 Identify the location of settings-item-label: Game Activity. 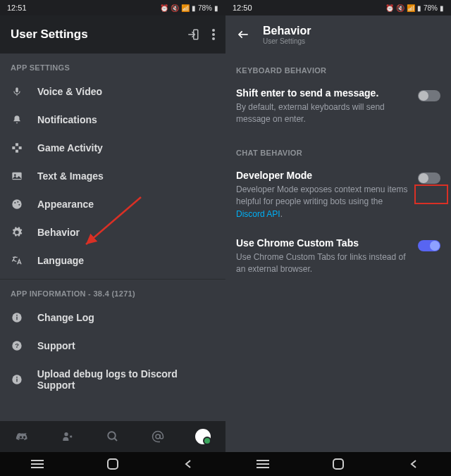
(70, 148).